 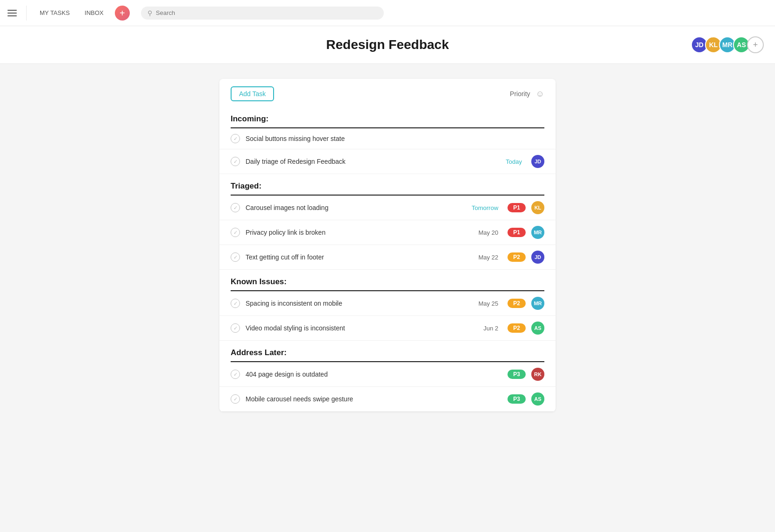 What do you see at coordinates (373, 161) in the screenshot?
I see `task-name: Daily triage of Redesign Feedback` at bounding box center [373, 161].